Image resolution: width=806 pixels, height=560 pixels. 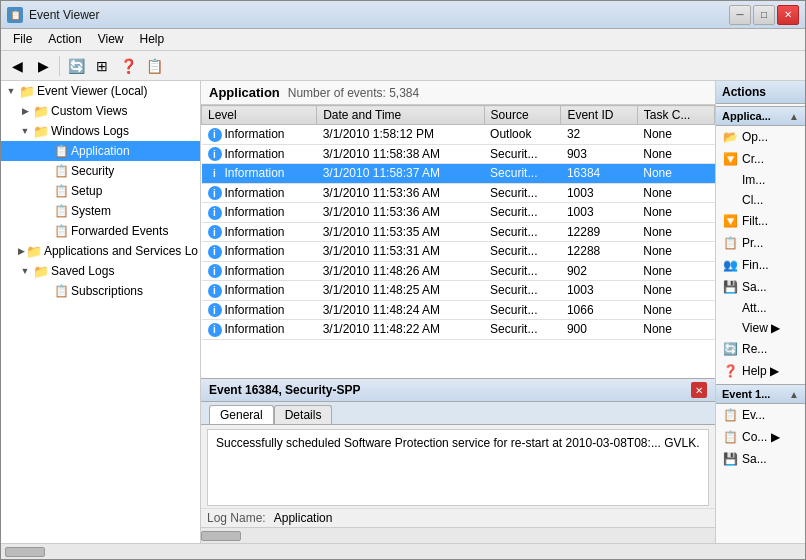 What do you see at coordinates (740, 15) in the screenshot?
I see `minimize-button: ─` at bounding box center [740, 15].